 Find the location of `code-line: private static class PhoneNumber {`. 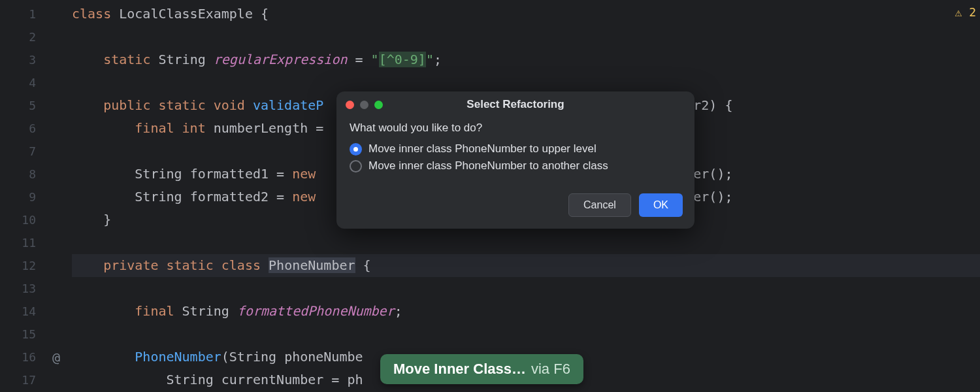

code-line: private static class PhoneNumber { is located at coordinates (526, 265).